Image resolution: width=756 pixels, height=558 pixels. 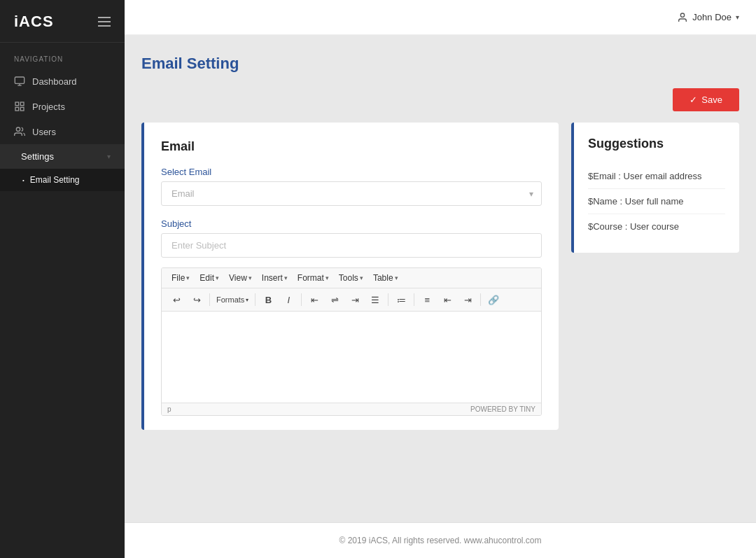 What do you see at coordinates (351, 300) in the screenshot?
I see `editor-toolbar: ↩ ↪ Formats ▾ B I ⇤ ⇌ ⇥` at bounding box center [351, 300].